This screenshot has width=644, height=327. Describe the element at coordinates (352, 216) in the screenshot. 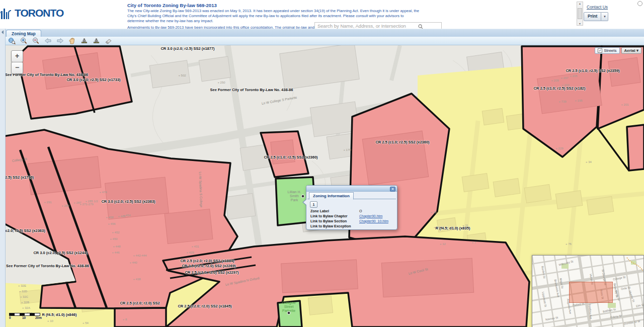

I see `popup-row: Link to Bylaw ChapterChapter90.htm` at that location.